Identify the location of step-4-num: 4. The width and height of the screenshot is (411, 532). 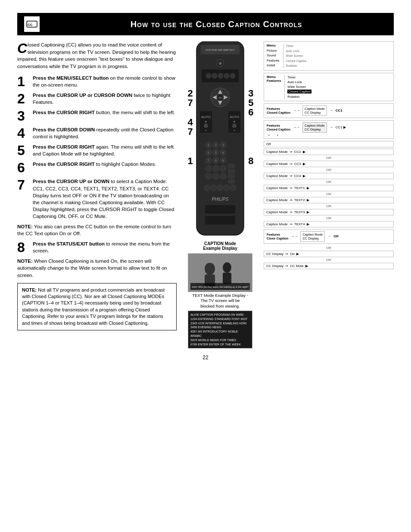
(23, 133).